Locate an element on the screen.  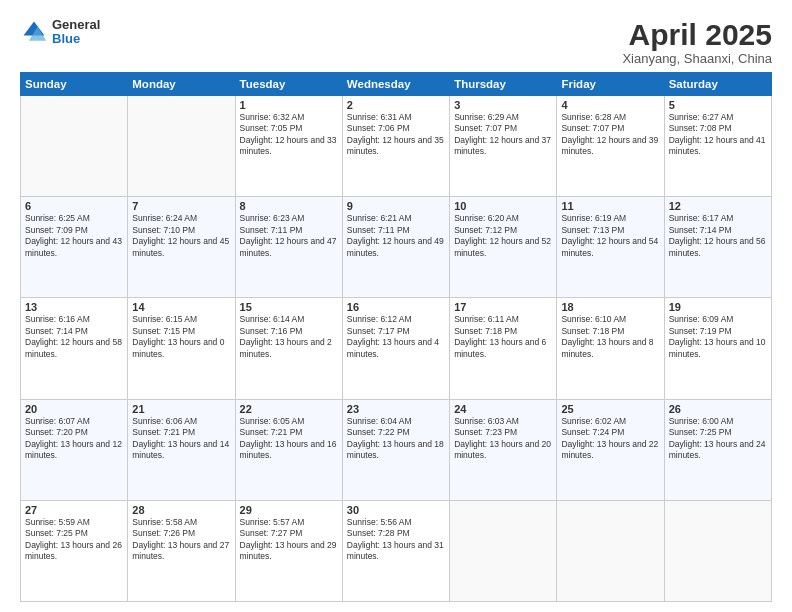
logo-text: General Blue is located at coordinates (76, 32).